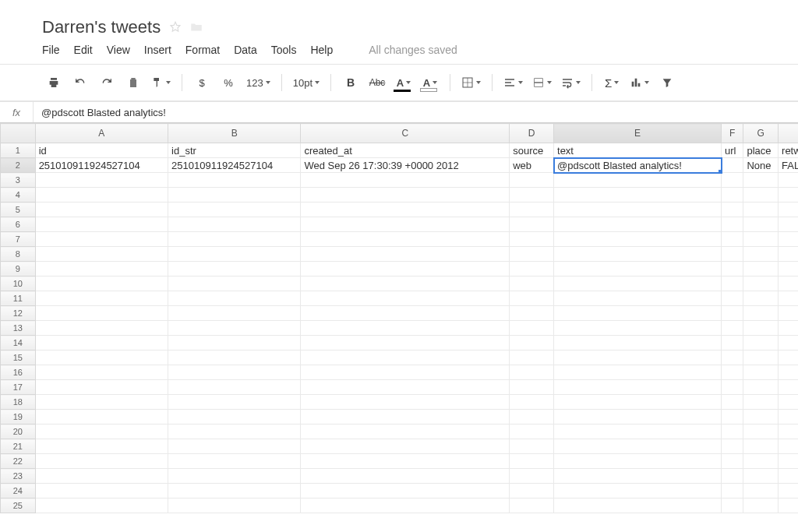 This screenshot has width=798, height=532. What do you see at coordinates (321, 50) in the screenshot?
I see `menu-help: Help` at bounding box center [321, 50].